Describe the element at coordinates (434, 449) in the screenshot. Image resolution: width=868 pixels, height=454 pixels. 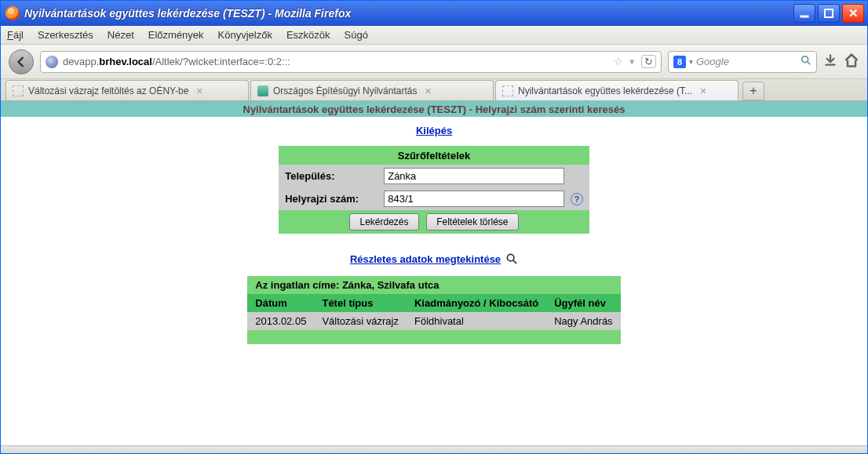
I see `status-bar` at that location.